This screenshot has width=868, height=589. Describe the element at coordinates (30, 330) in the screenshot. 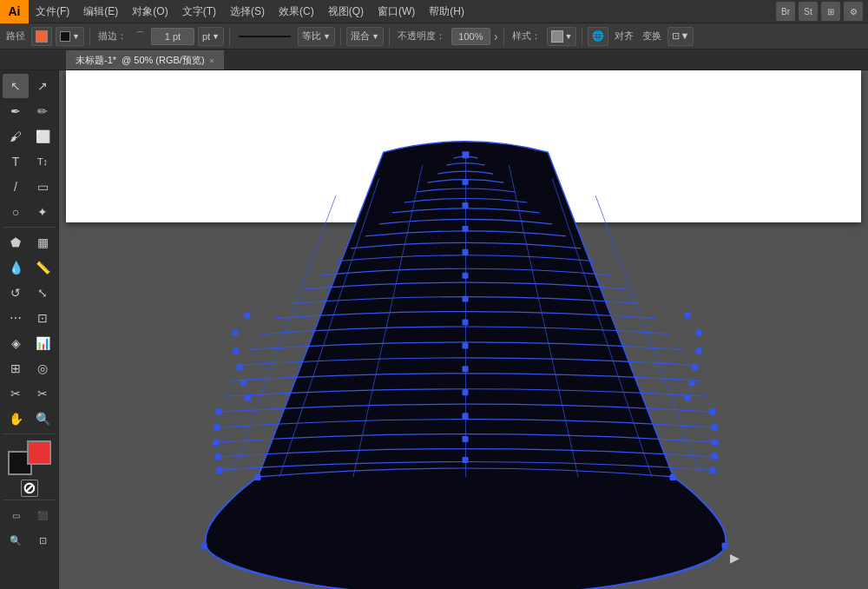

I see `left-toolbar: ↖ ↗ ✒ ✏ 🖌 ⬜ T T↕ / ▭ ○ ✦ ⬟ ▦ 💧 📏` at that location.